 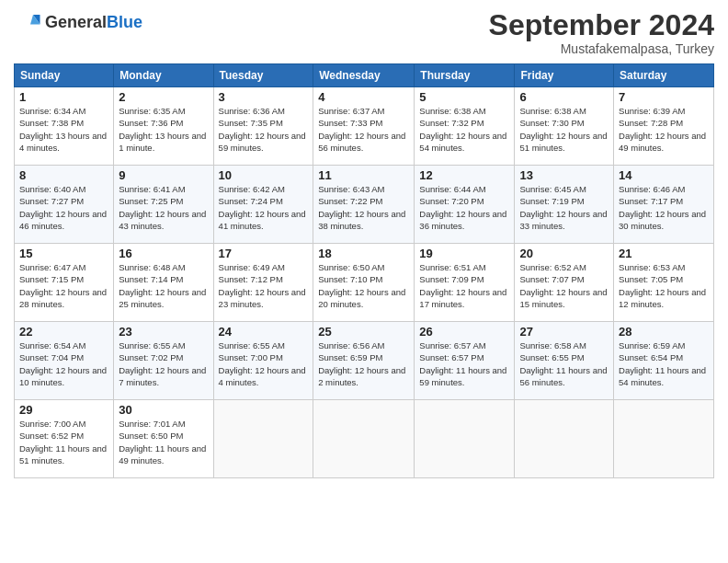 What do you see at coordinates (664, 75) in the screenshot?
I see `header-saturday: Saturday` at bounding box center [664, 75].